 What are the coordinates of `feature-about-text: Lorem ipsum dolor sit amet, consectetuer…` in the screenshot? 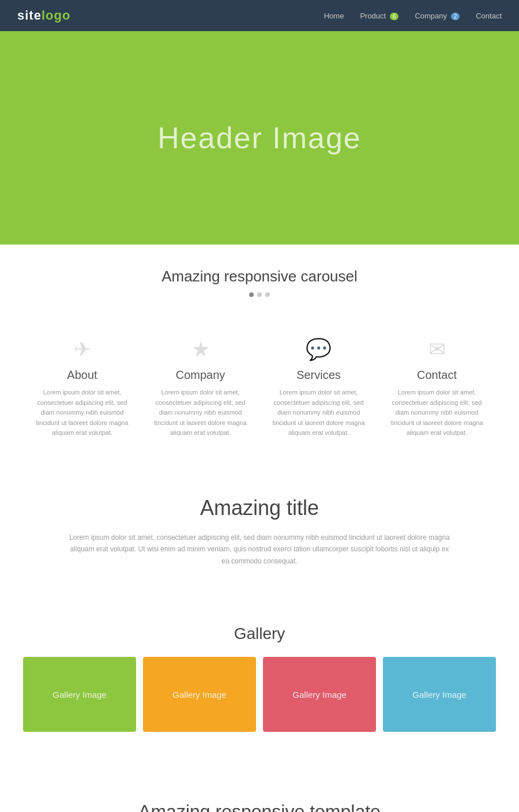 It's located at (82, 413).